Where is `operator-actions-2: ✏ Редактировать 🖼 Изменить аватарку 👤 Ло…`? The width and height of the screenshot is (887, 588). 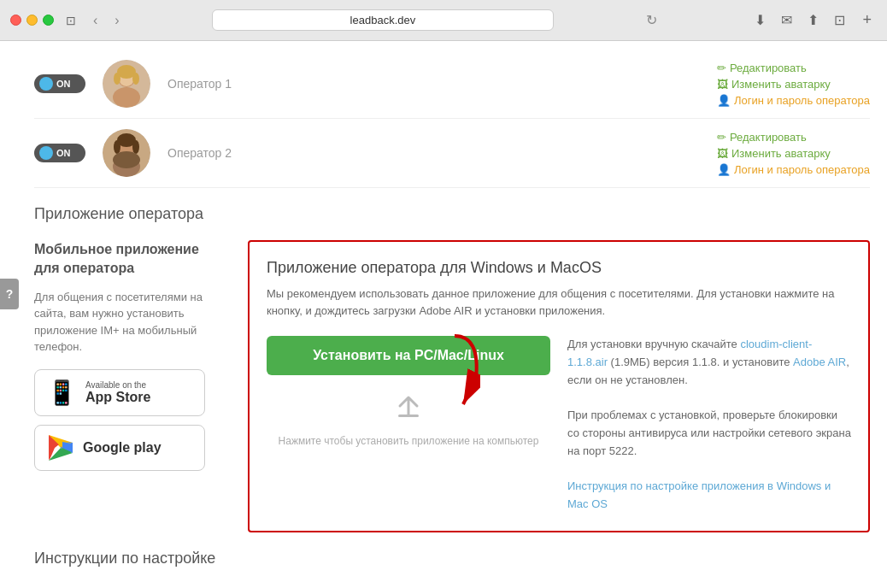
operator-actions-2: ✏ Редактировать 🖼 Изменить аватарку 👤 Ло… is located at coordinates (793, 154).